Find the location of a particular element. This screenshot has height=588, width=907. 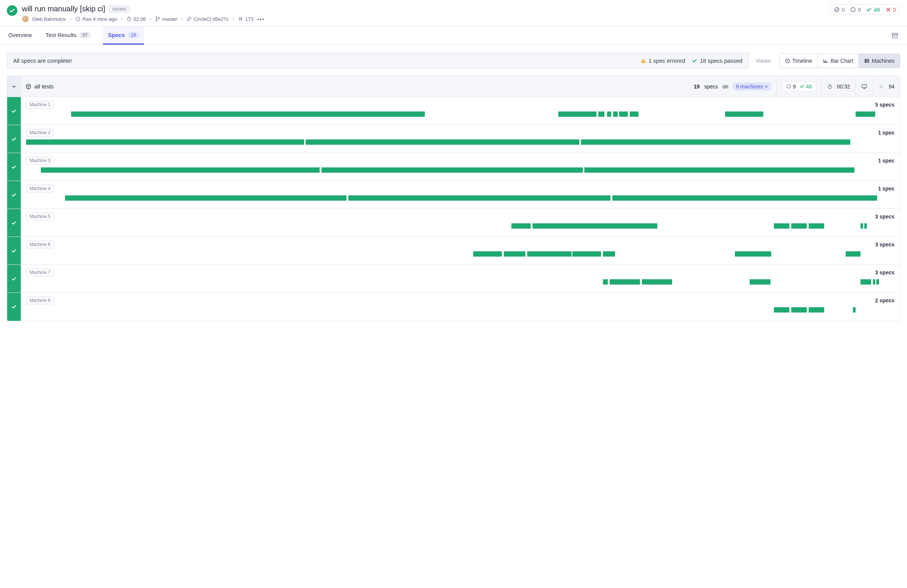

run-status-icon is located at coordinates (12, 11).